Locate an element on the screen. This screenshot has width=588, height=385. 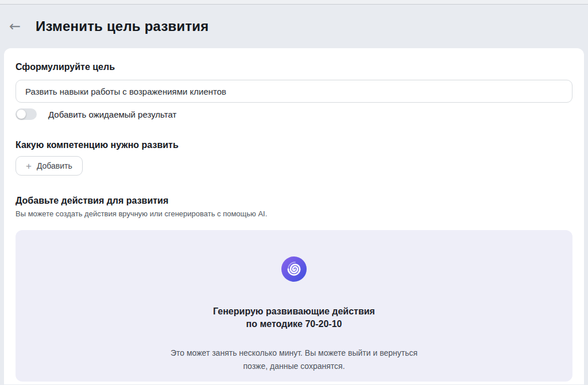
generation-status-note-line2: позже, данные сохранятся. is located at coordinates (294, 366).